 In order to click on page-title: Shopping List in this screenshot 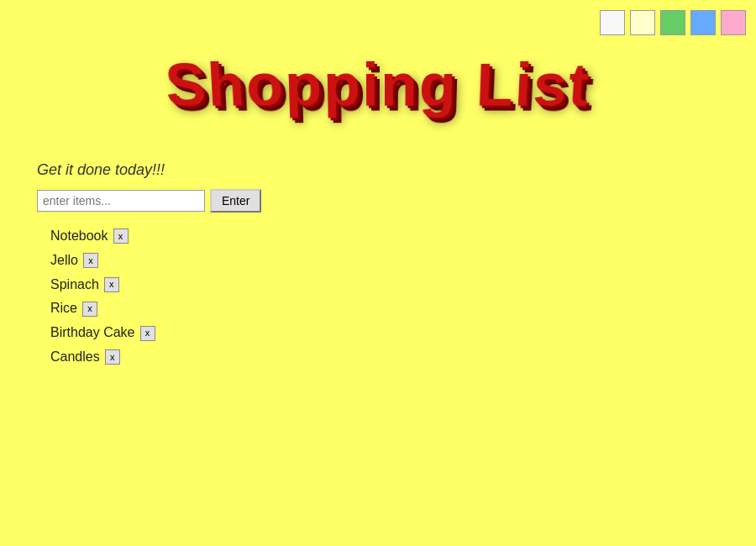, I will do `click(378, 85)`.